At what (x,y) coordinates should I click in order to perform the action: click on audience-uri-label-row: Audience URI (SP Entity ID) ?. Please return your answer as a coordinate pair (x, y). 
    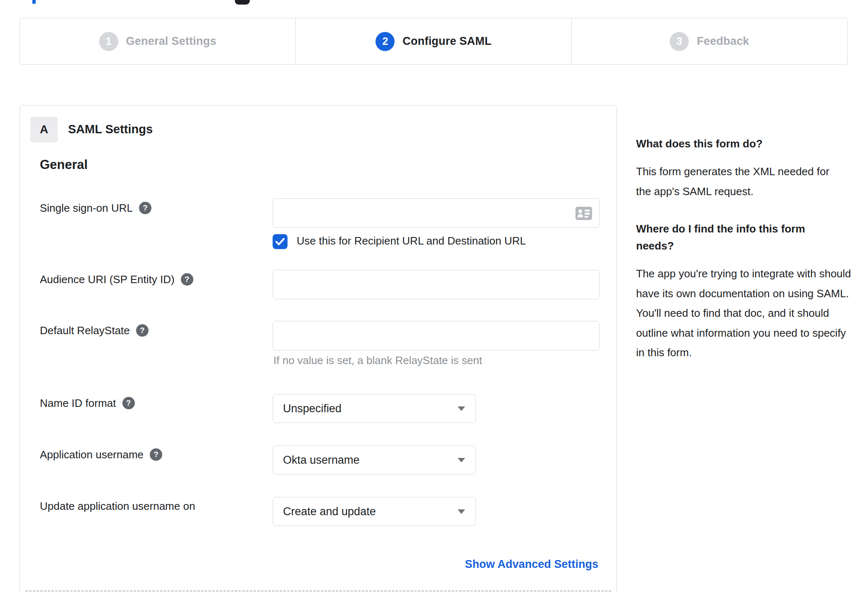
    Looking at the image, I should click on (117, 279).